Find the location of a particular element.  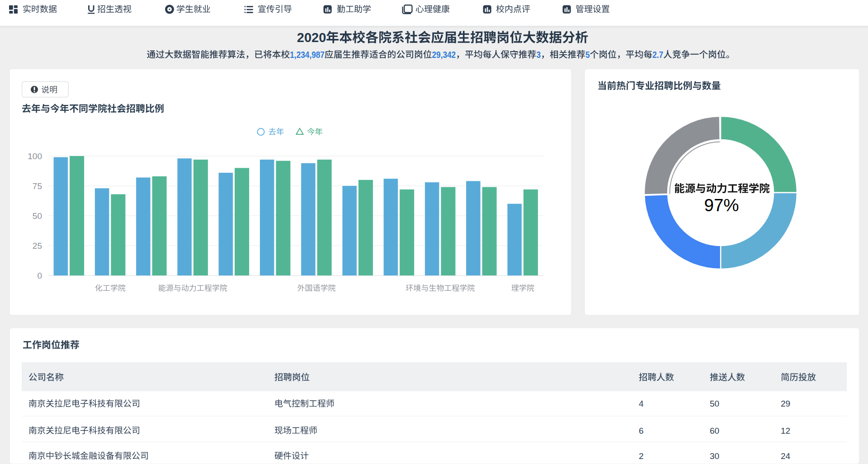

svg-text: 2.7 is located at coordinates (658, 55).